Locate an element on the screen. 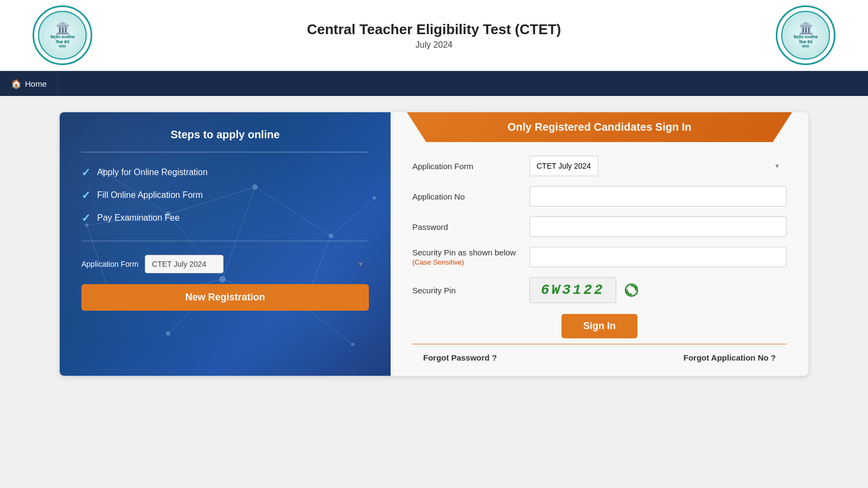 The image size is (868, 488). password-input is located at coordinates (658, 227).